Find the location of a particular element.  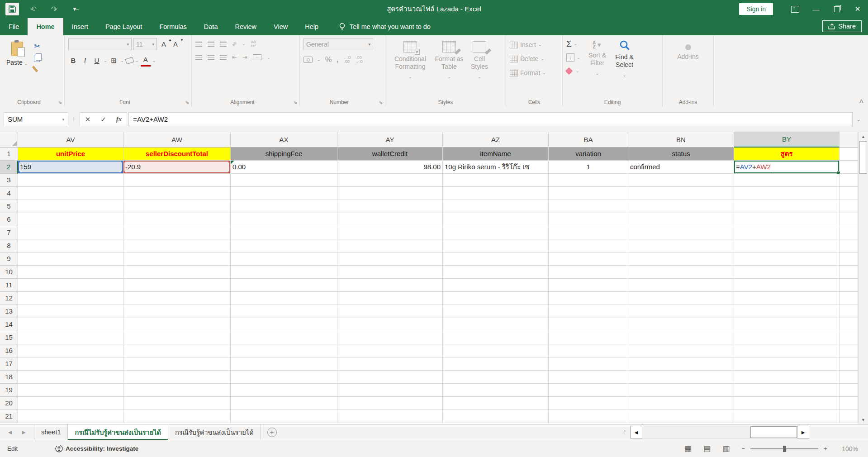

grid-cell-AX1: shippingFee is located at coordinates (284, 154).